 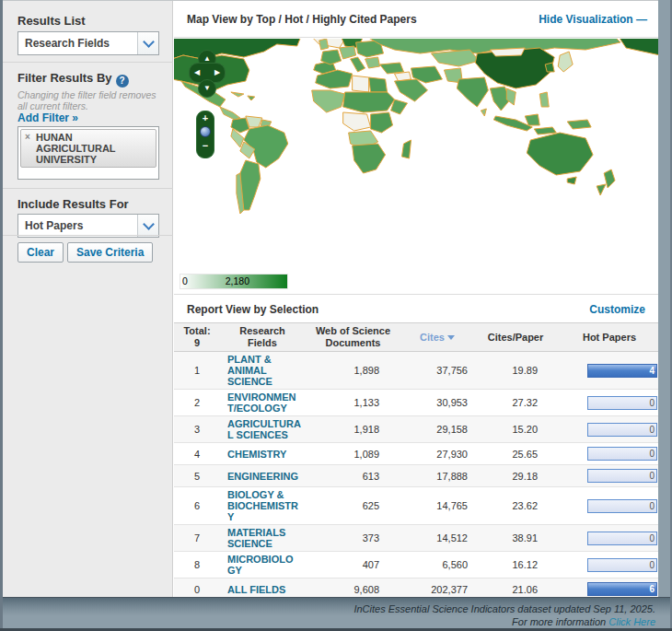 What do you see at coordinates (593, 19) in the screenshot?
I see `hide-visualization-link: Hide Visualization —` at bounding box center [593, 19].